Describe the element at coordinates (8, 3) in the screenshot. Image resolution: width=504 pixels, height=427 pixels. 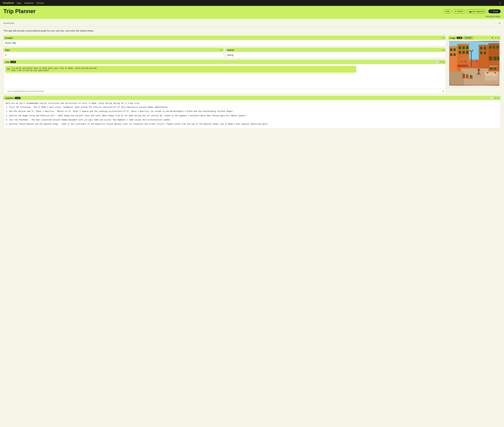
I see `brand-logo: PartyRock` at that location.